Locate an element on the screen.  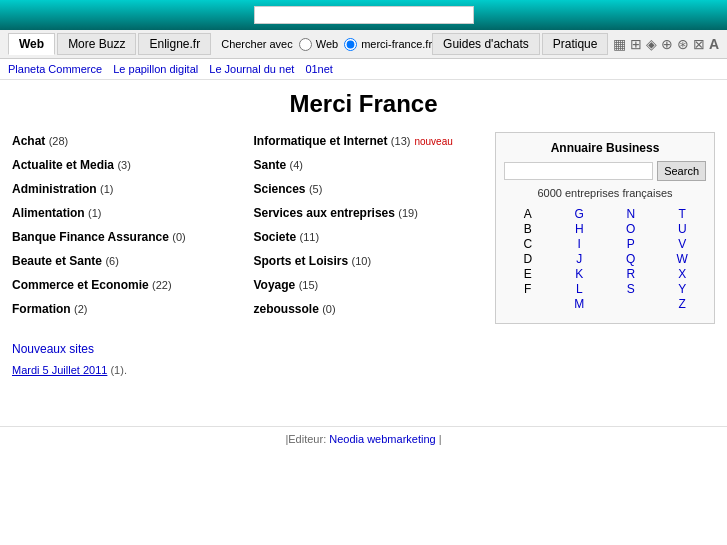
category-item: Societe (11) is located at coordinates (370, 237).